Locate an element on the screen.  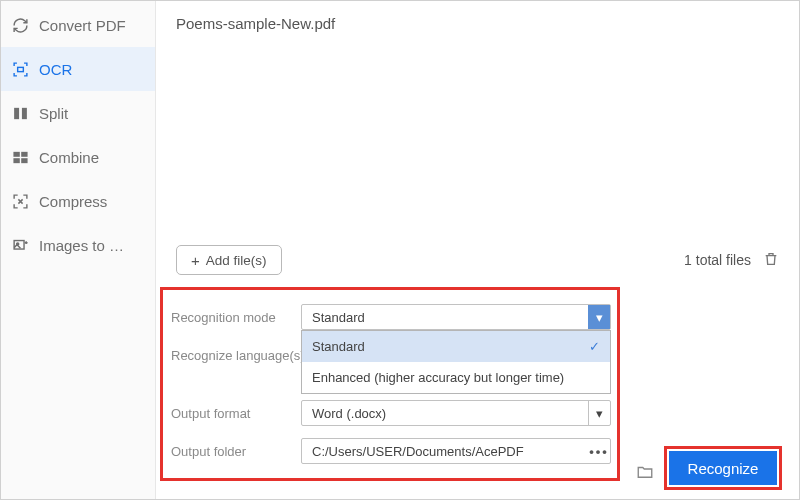
split-icon is located at coordinates (20, 113).